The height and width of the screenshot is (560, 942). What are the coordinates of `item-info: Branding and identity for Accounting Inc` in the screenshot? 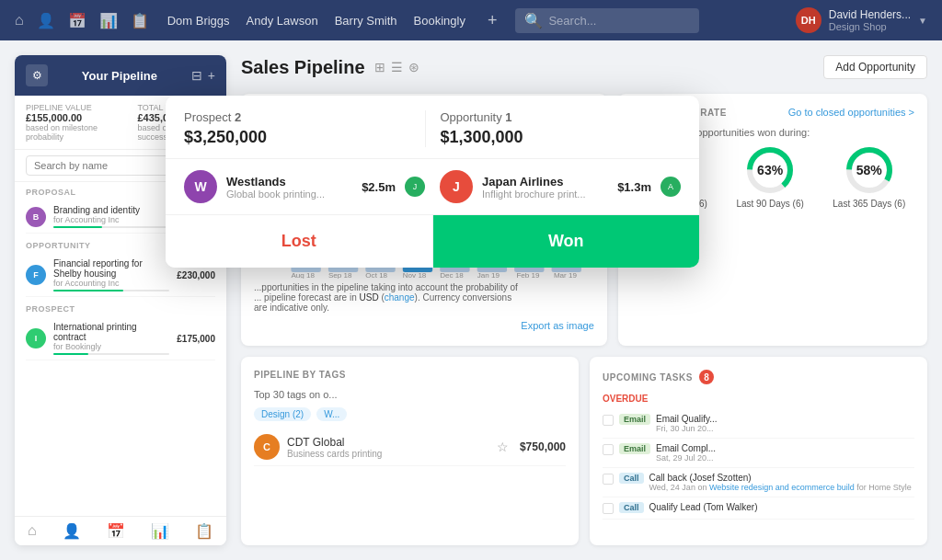 It's located at (114, 217).